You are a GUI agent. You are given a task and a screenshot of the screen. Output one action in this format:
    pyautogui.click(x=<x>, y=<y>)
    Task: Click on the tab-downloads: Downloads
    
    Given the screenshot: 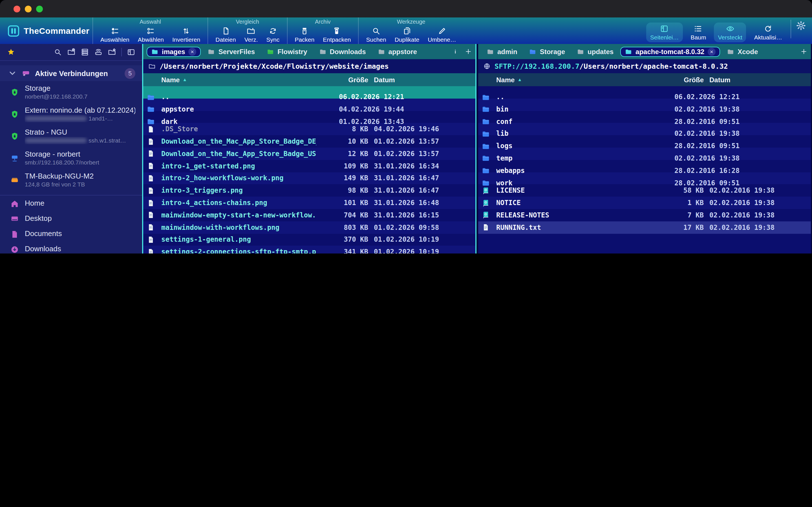 What is the action you would take?
    pyautogui.click(x=343, y=52)
    